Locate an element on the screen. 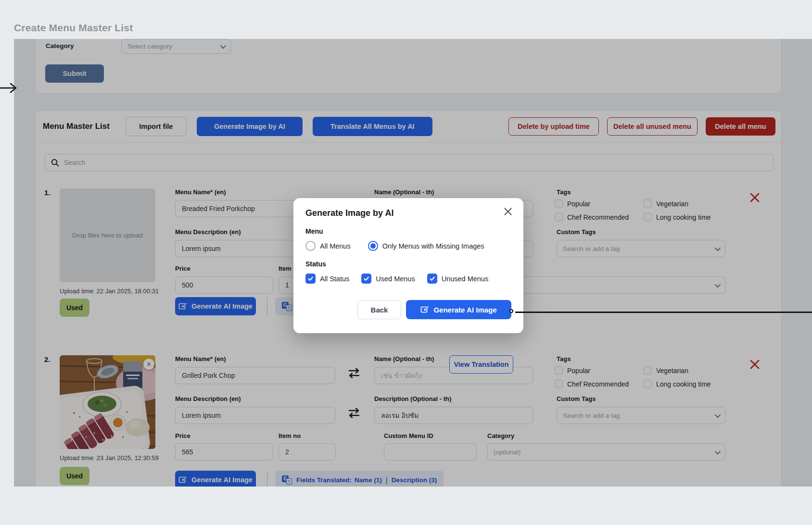 This screenshot has height=525, width=812. generate-image-modal: Generate Image by AI Menu All Menus Only… is located at coordinates (408, 265).